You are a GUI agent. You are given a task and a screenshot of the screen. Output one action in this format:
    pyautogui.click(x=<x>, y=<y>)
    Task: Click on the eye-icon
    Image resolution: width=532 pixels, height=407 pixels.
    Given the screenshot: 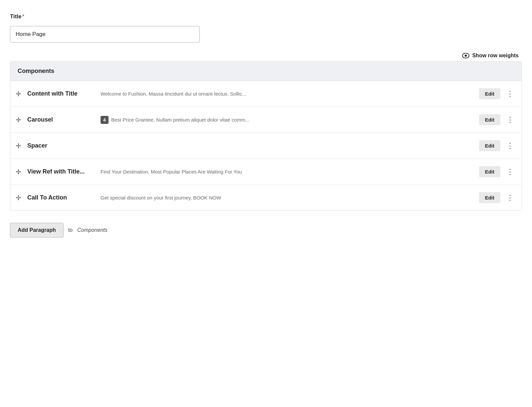 What is the action you would take?
    pyautogui.click(x=466, y=56)
    